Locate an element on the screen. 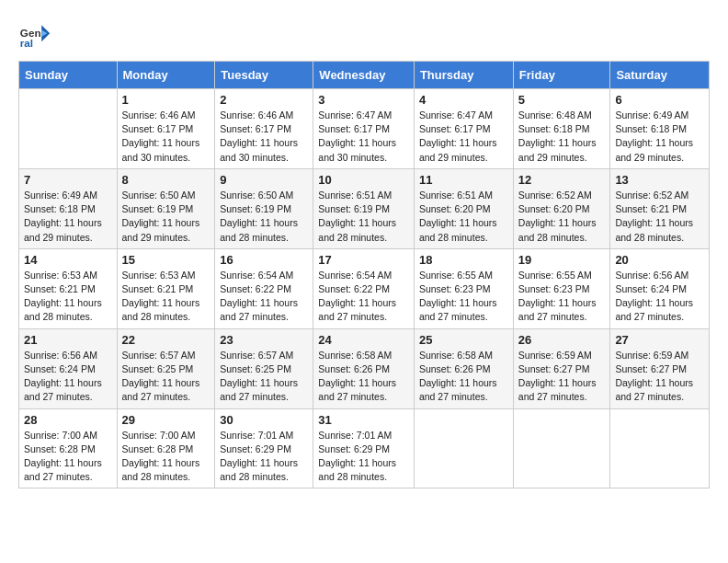  day-number: 17 is located at coordinates (364, 259).